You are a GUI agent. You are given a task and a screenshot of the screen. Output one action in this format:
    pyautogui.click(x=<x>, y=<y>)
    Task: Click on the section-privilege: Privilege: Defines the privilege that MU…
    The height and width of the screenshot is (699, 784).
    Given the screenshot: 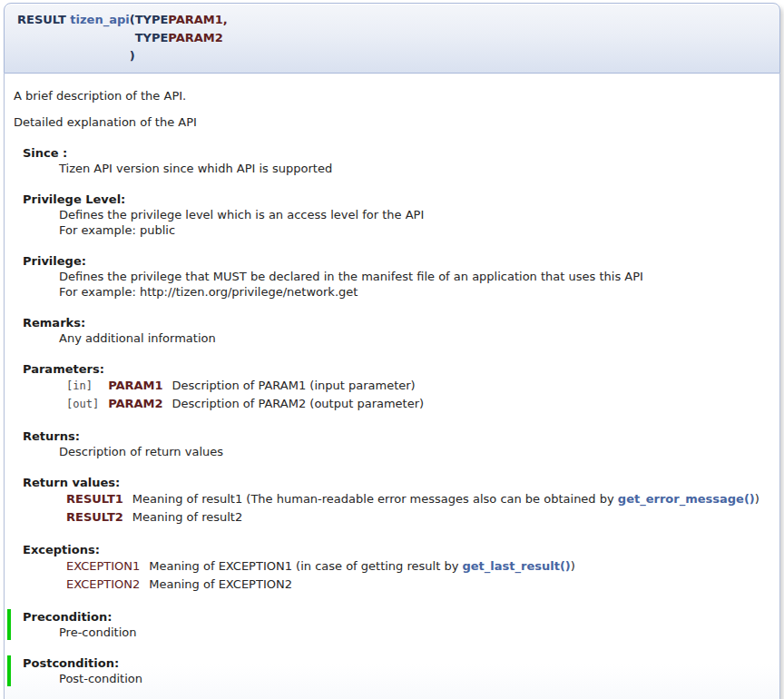 What is the action you would take?
    pyautogui.click(x=392, y=276)
    